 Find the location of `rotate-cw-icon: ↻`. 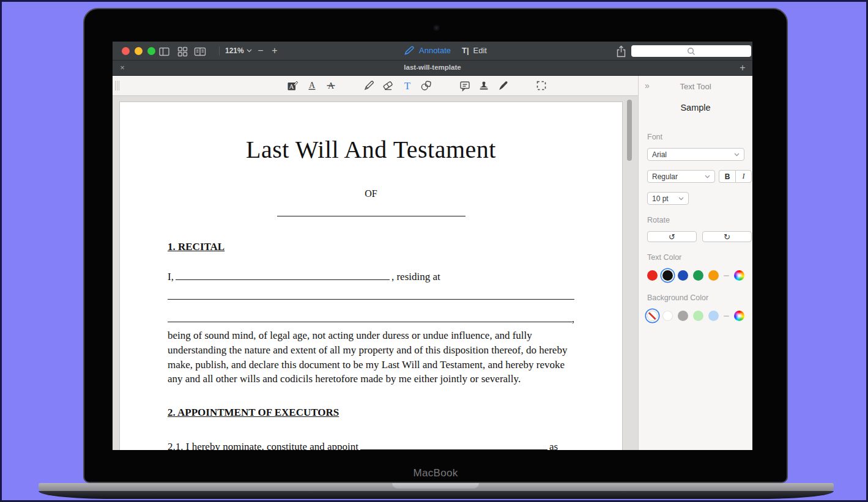

rotate-cw-icon: ↻ is located at coordinates (727, 237).